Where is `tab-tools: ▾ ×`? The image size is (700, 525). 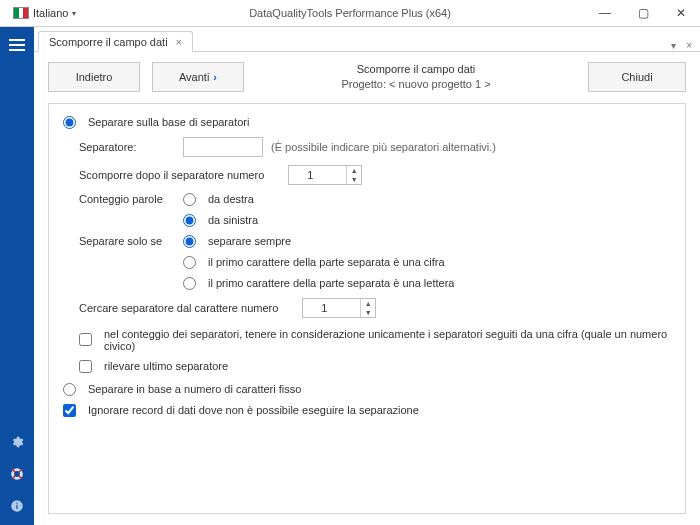
tab-tools: ▾ × is located at coordinates (686, 46).